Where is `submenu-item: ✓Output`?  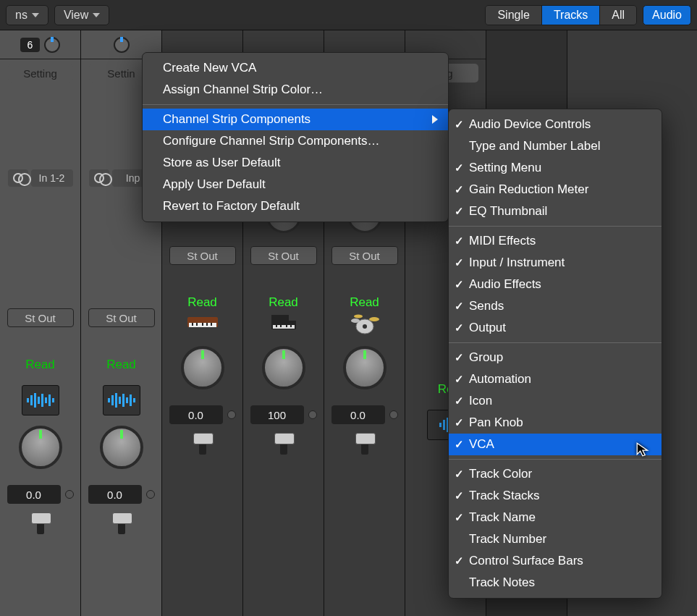 submenu-item: ✓Output is located at coordinates (555, 328).